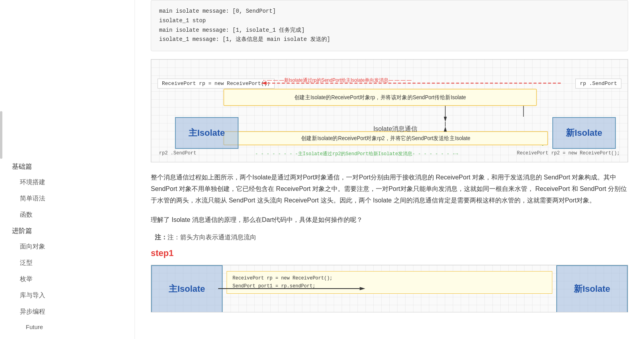 Image resolution: width=644 pixels, height=339 pixels. What do you see at coordinates (390, 12) in the screenshot?
I see `code-line-1: main isolate message: [0, SendPort]` at bounding box center [390, 12].